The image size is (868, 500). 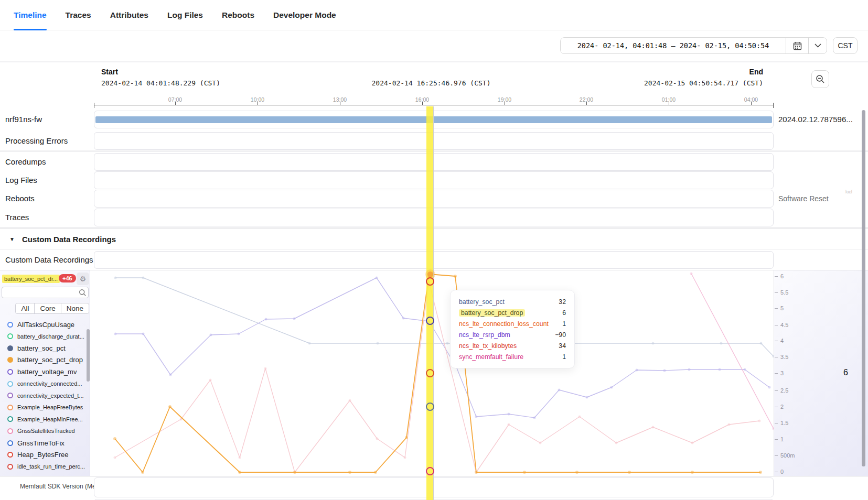 I want to click on timezone-button: CST, so click(x=845, y=46).